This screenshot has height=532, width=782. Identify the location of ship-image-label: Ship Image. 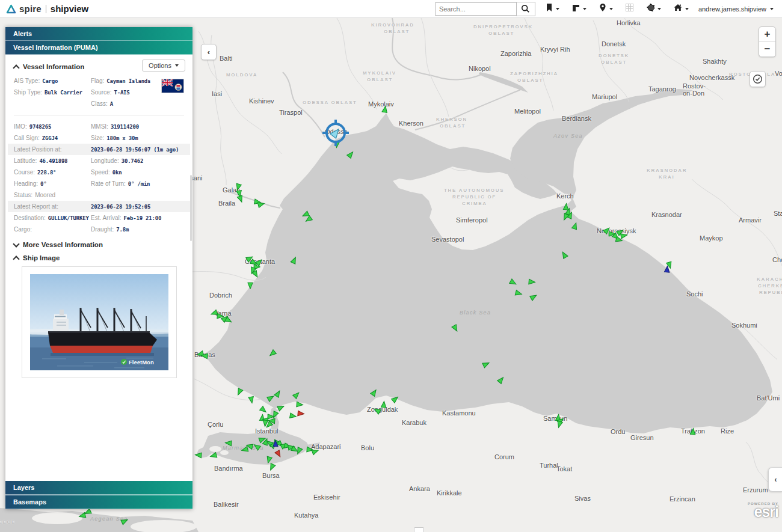
(41, 258).